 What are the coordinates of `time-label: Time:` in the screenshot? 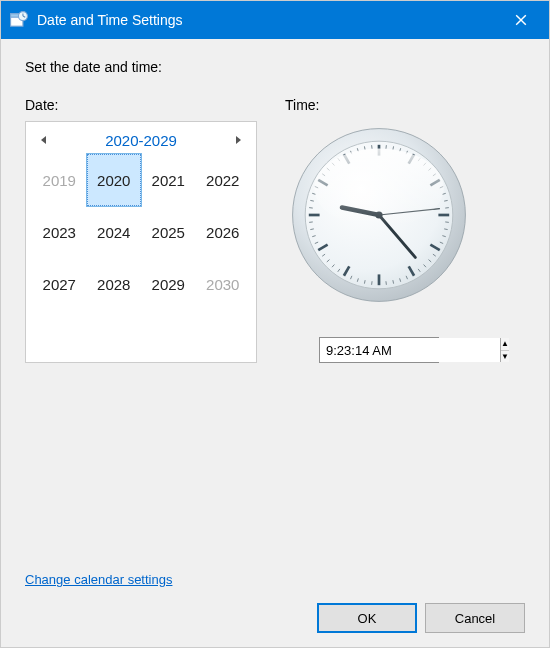 It's located at (405, 105).